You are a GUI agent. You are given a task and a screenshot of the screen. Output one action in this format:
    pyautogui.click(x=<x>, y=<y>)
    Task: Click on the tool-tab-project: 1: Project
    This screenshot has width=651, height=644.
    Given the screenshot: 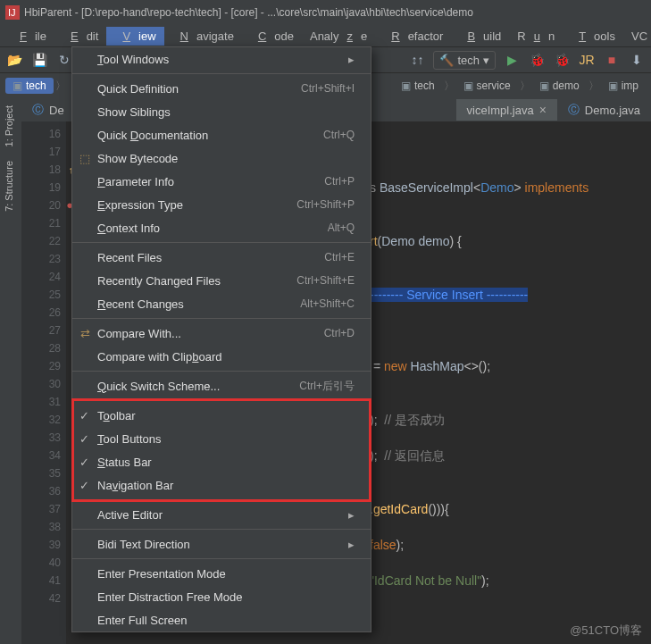 What is the action you would take?
    pyautogui.click(x=9, y=126)
    